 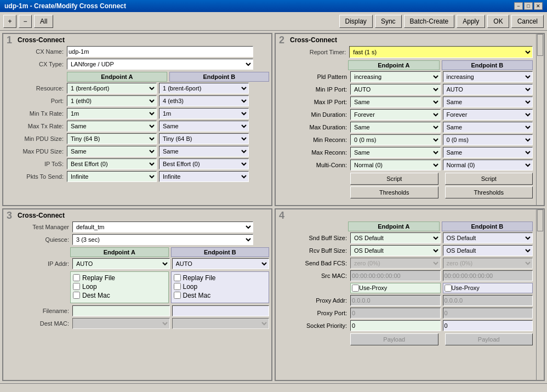 What do you see at coordinates (178, 295) in the screenshot?
I see `dest-mac-b-checkbox` at bounding box center [178, 295].